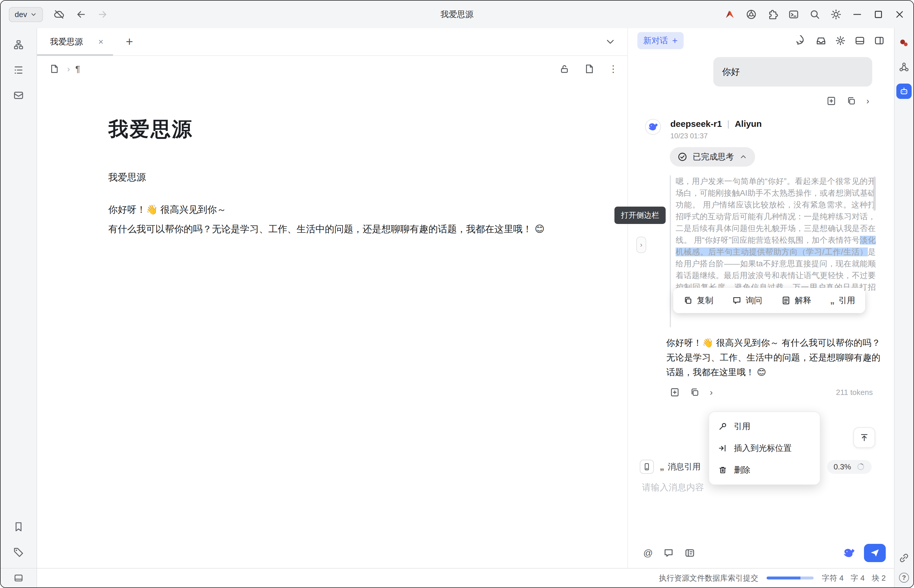 The height and width of the screenshot is (588, 914). What do you see at coordinates (836, 15) in the screenshot?
I see `theme-sun-icon` at bounding box center [836, 15].